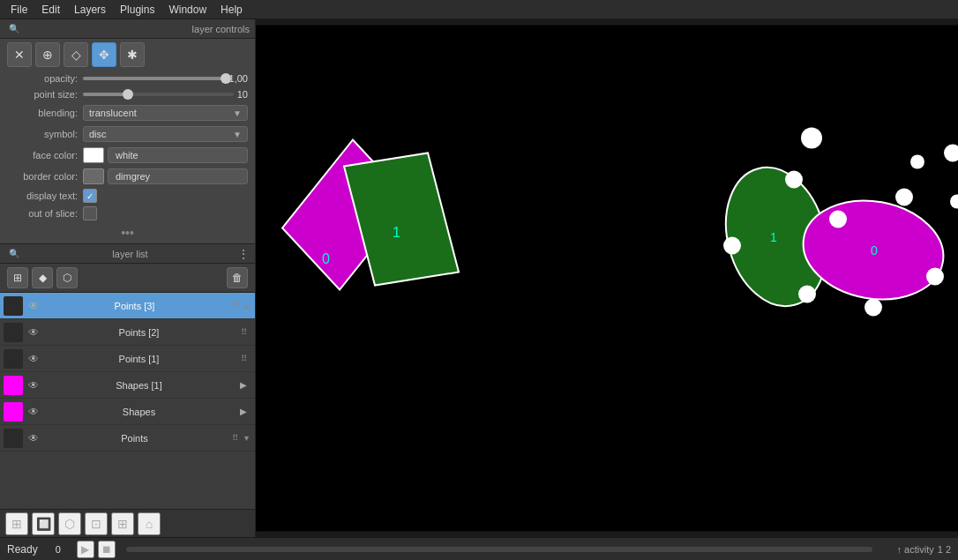  What do you see at coordinates (42, 113) in the screenshot?
I see `blending-label: blending:` at bounding box center [42, 113].